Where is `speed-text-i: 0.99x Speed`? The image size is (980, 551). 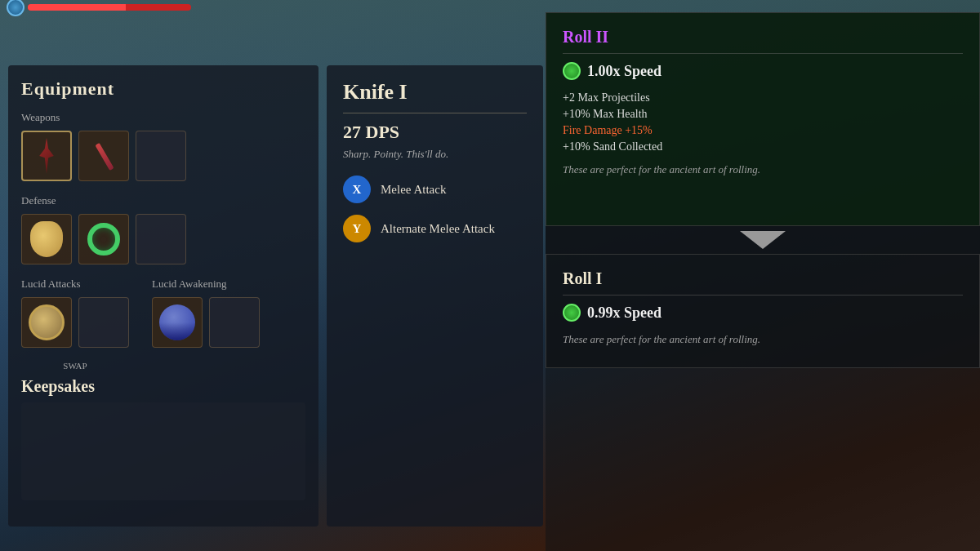 speed-text-i: 0.99x Speed is located at coordinates (624, 313).